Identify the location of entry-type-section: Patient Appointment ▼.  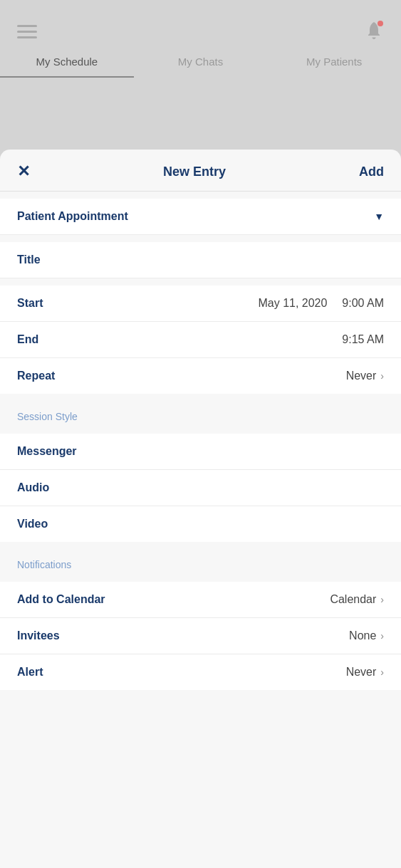
(201, 216).